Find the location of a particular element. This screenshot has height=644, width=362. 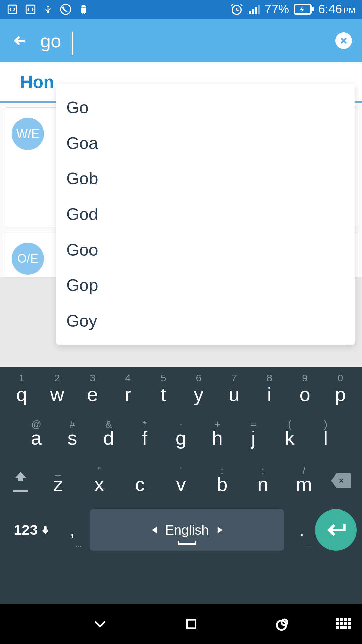

key-123-mic: 123 is located at coordinates (32, 530).